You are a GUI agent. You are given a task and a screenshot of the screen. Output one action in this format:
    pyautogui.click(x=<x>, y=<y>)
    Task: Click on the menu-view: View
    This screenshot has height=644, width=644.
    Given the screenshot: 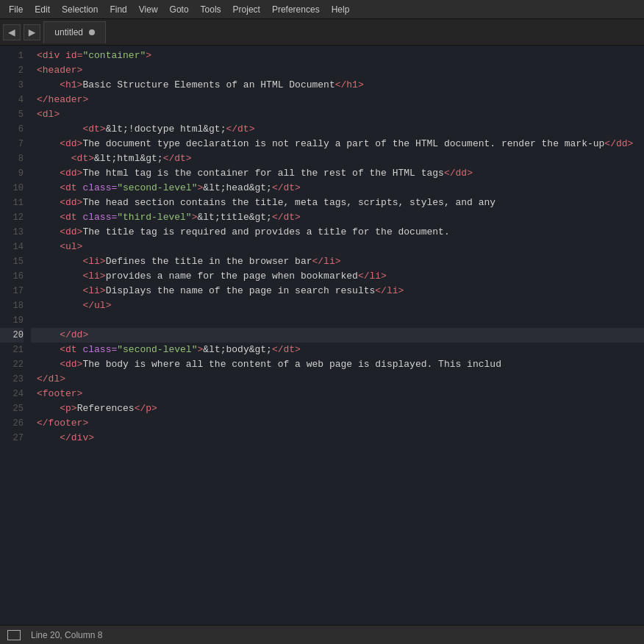 What is the action you would take?
    pyautogui.click(x=149, y=10)
    